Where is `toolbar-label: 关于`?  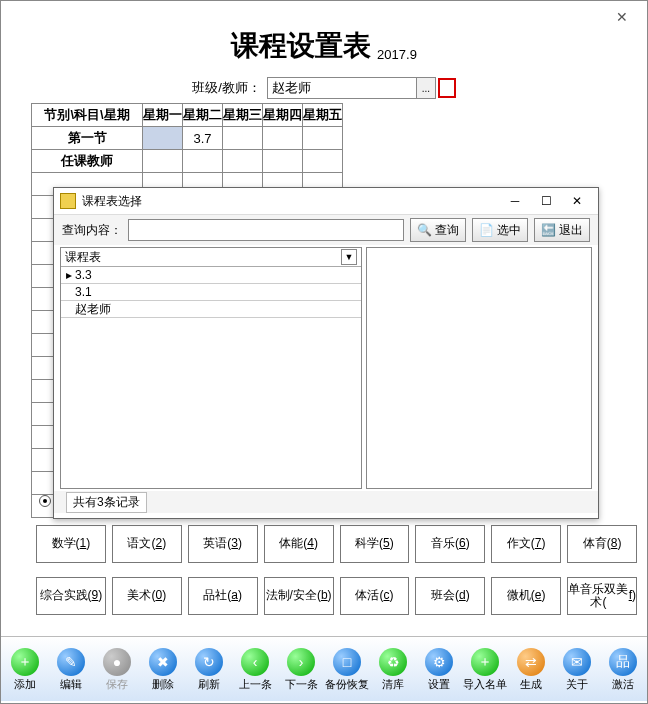
toolbar-label: 关于 is located at coordinates (577, 684).